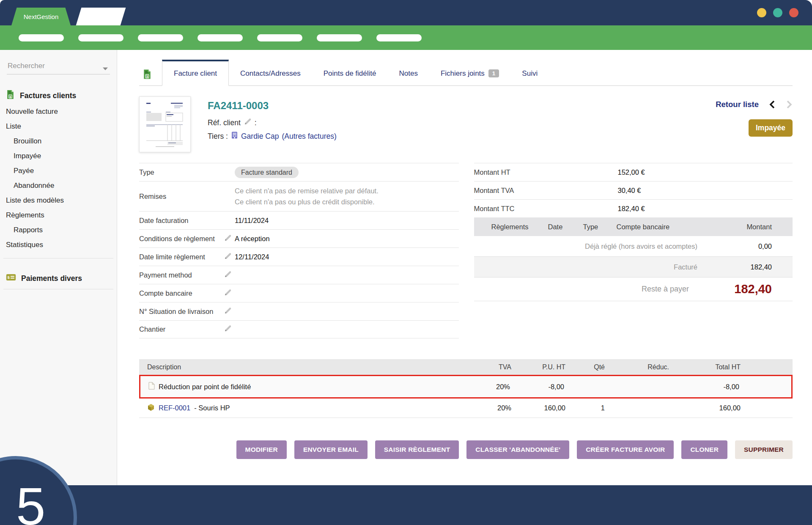 This screenshot has width=812, height=525. What do you see at coordinates (789, 104) in the screenshot?
I see `next-record-icon` at bounding box center [789, 104].